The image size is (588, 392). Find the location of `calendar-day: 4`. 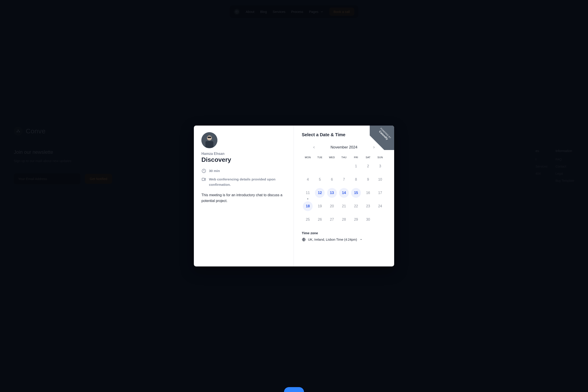

calendar-day: 4 is located at coordinates (308, 180).